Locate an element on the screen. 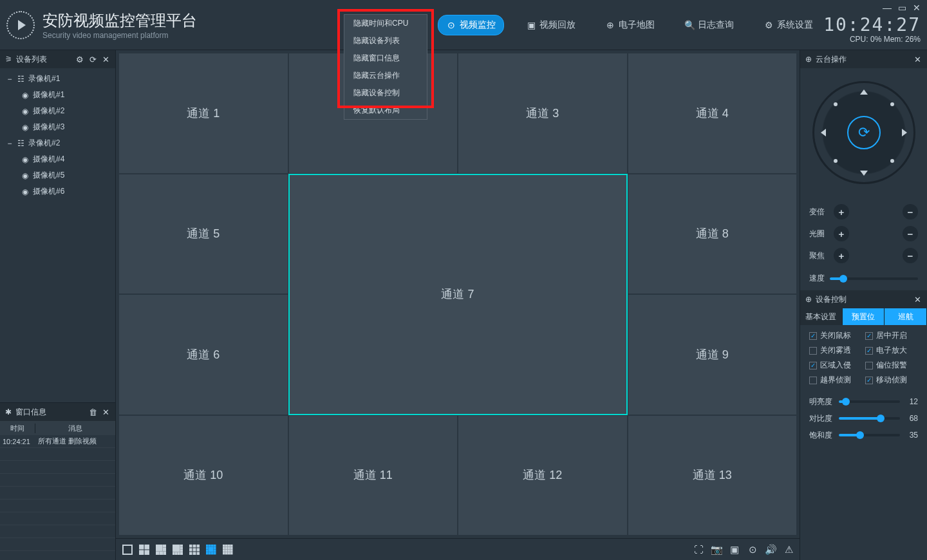 This screenshot has height=560, width=927. video-channel-12: 通道 12 is located at coordinates (543, 476).